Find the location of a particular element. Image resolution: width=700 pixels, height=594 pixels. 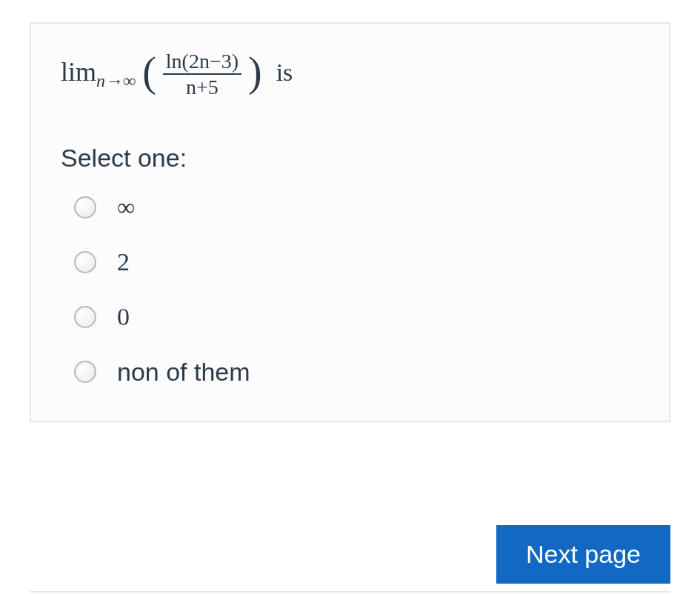

option-label: ∞ is located at coordinates (126, 207).